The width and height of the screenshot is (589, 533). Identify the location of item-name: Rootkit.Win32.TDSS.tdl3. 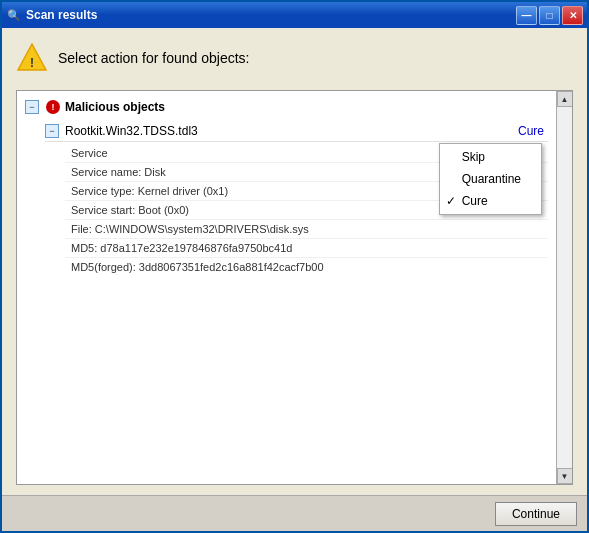
(292, 131).